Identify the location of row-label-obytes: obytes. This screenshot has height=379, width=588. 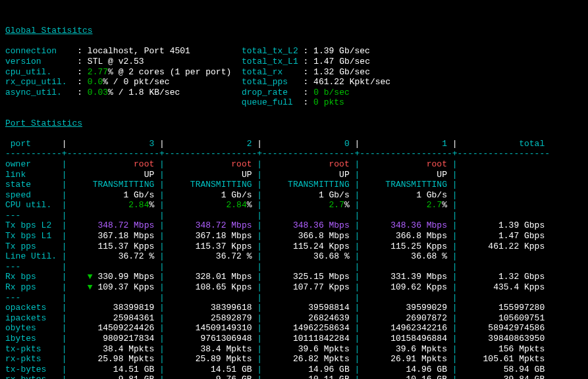
(31, 328).